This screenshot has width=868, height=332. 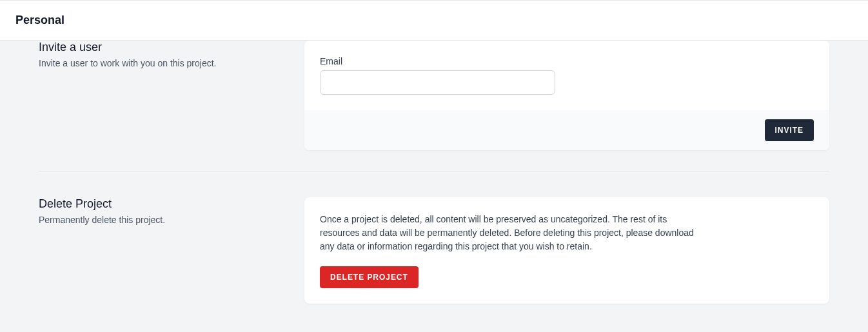 What do you see at coordinates (567, 130) in the screenshot?
I see `invite-user-card-footer: Invite` at bounding box center [567, 130].